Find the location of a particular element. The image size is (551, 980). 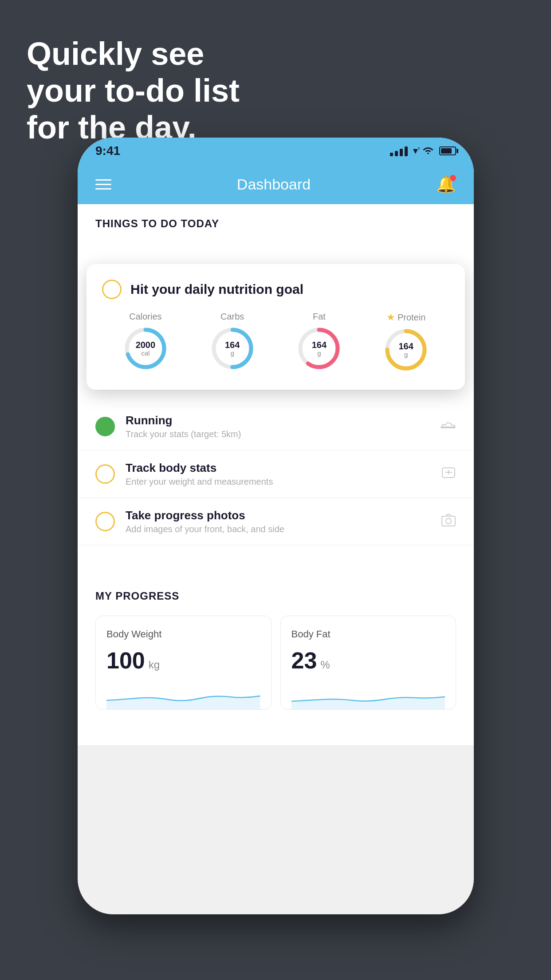

todo-text-running: Running Track your stats (target: 5km) is located at coordinates (278, 427).